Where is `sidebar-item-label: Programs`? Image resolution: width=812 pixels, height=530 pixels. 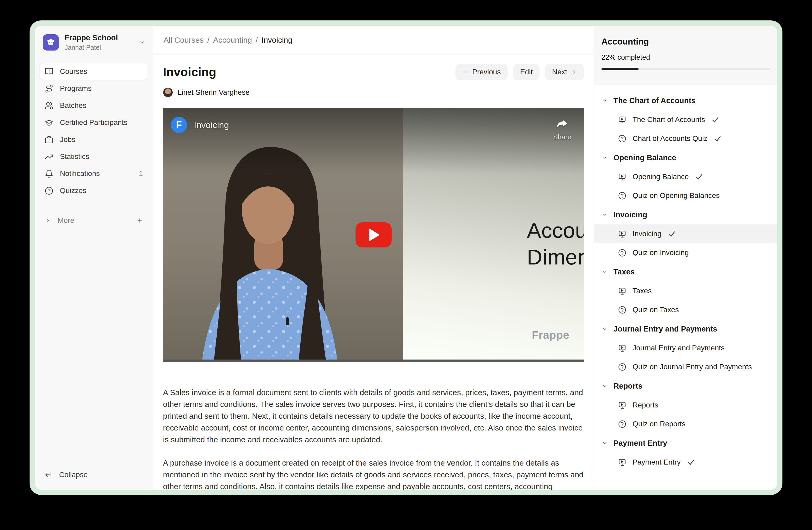
sidebar-item-label: Programs is located at coordinates (76, 88).